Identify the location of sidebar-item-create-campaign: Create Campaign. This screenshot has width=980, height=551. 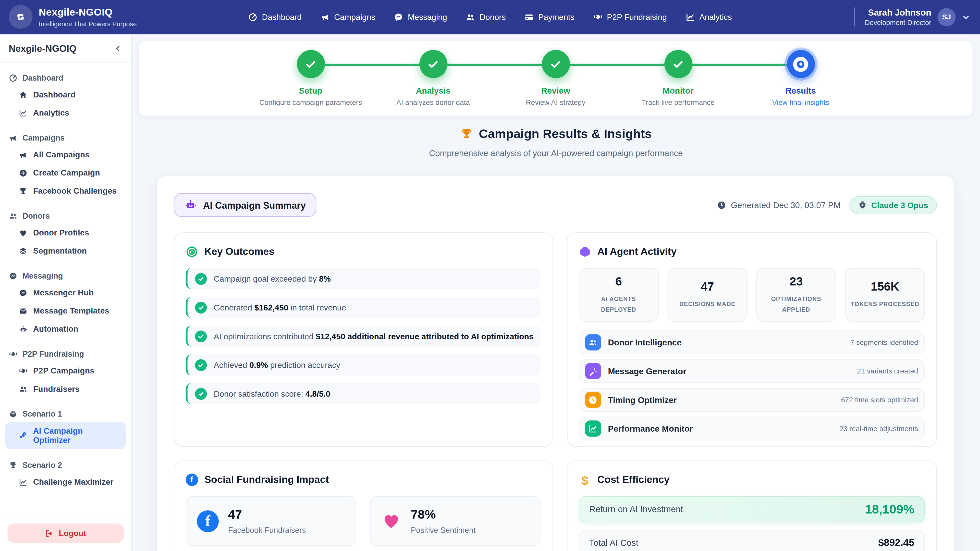
(65, 173).